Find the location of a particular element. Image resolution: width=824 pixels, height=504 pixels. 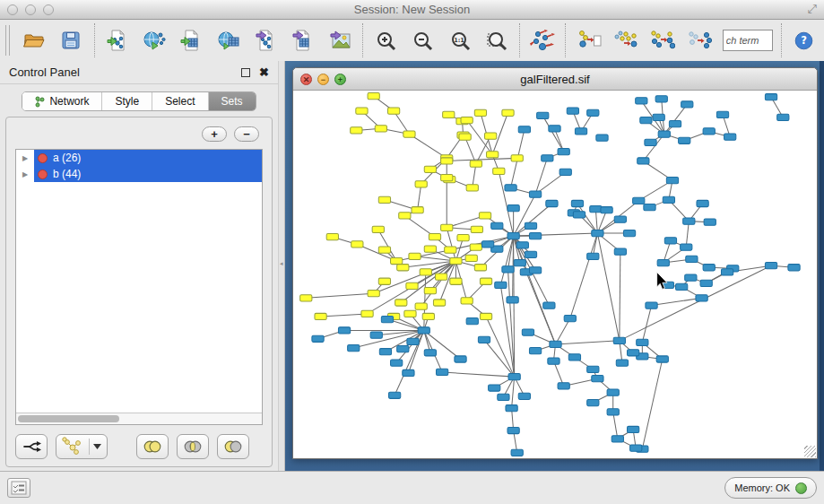

horizontal-scrollbar is located at coordinates (139, 418).